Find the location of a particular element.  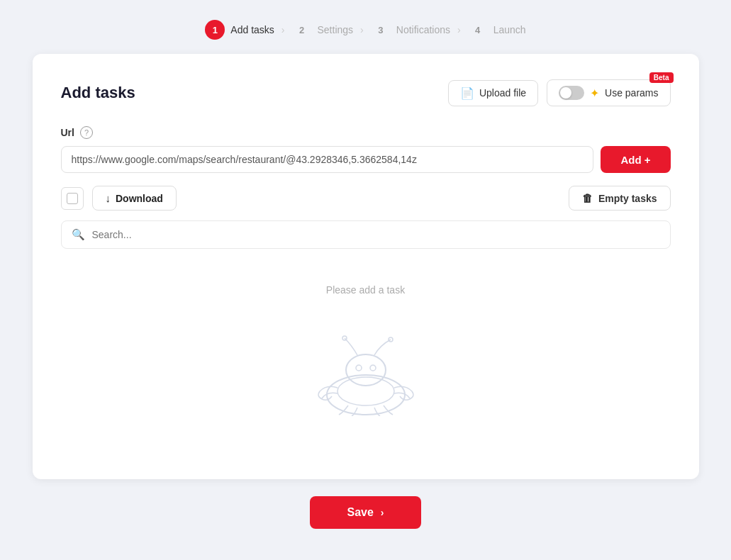

save-button: Save › is located at coordinates (365, 513).